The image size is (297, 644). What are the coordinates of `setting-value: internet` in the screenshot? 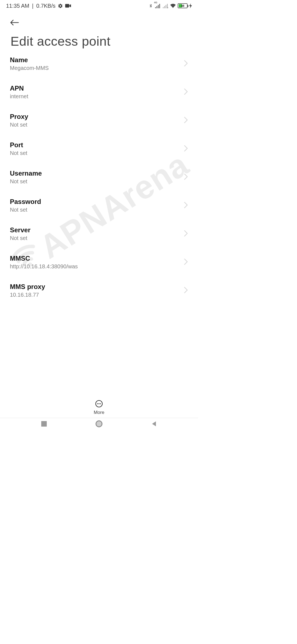 It's located at (19, 96).